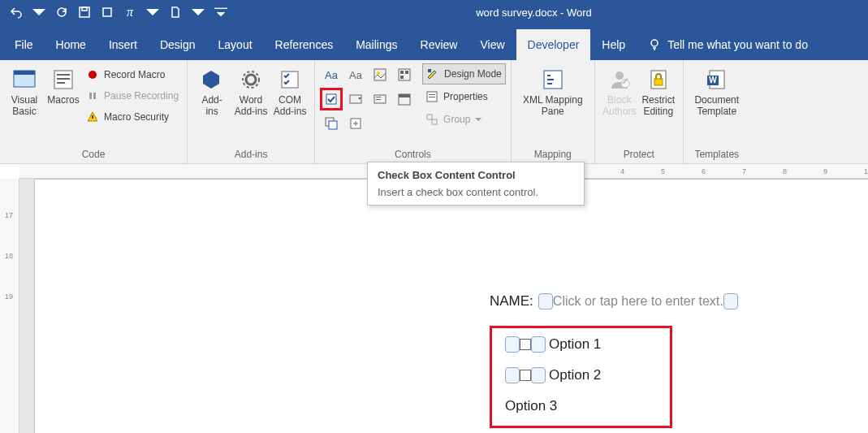 The width and height of the screenshot is (868, 433). Describe the element at coordinates (304, 45) in the screenshot. I see `tab-references: References` at that location.